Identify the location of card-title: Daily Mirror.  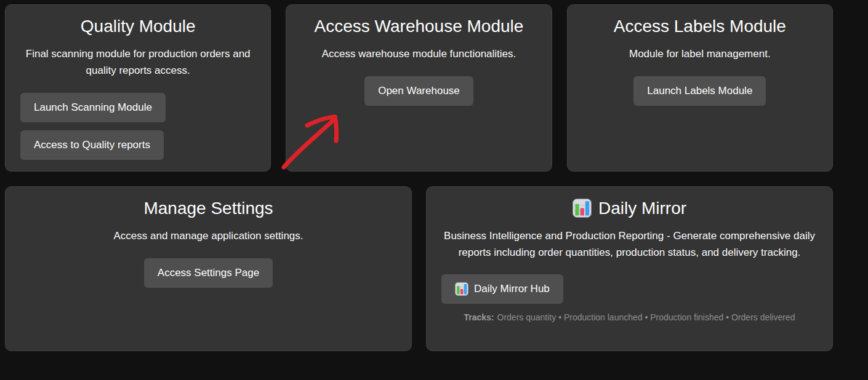
(629, 208).